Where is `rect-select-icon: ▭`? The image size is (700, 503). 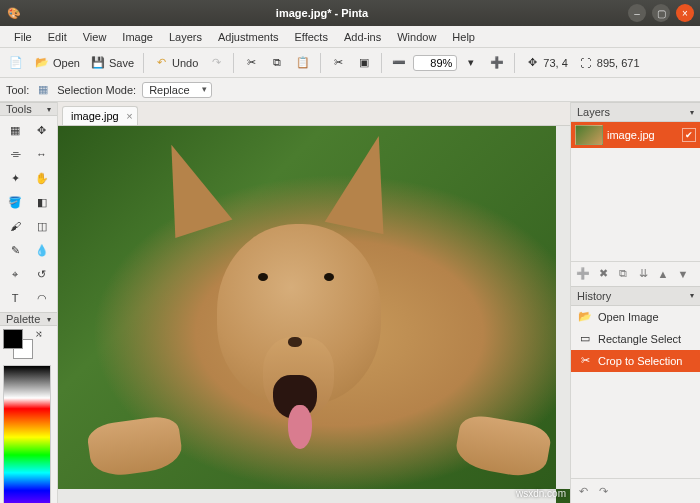
rect-select-icon: ▭ is located at coordinates (585, 339).